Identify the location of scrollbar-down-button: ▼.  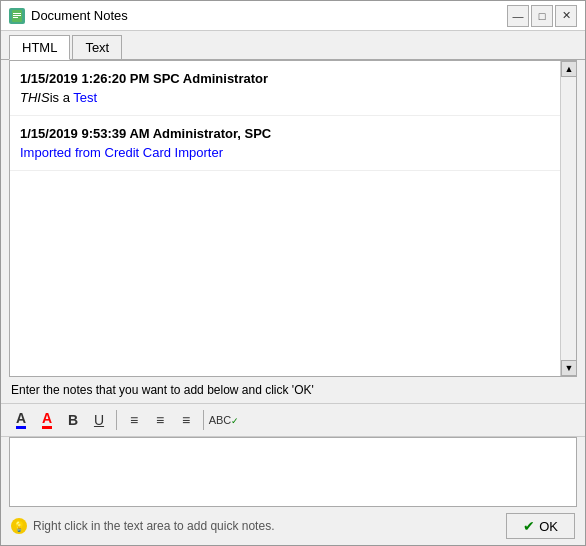
(569, 368).